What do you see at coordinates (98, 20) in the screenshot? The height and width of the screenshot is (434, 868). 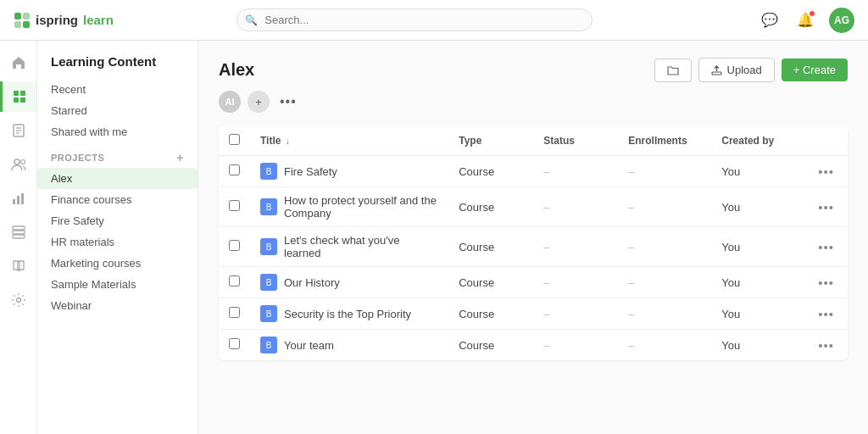 I see `logo-learn-text: learn` at bounding box center [98, 20].